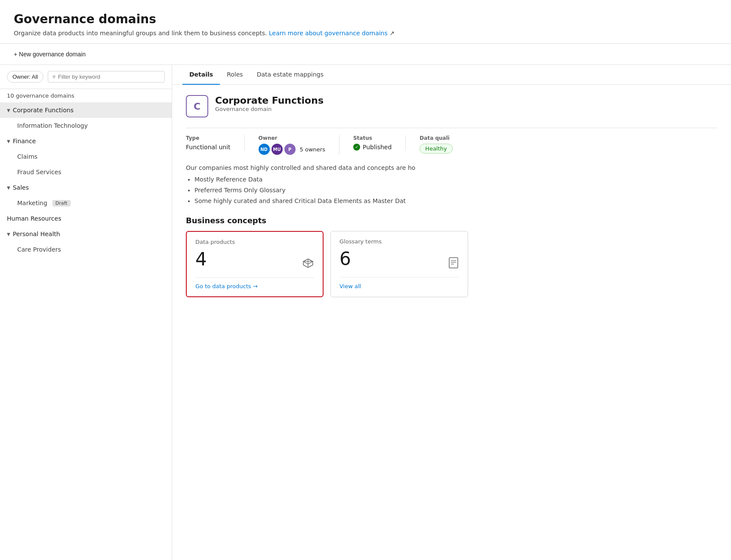 The width and height of the screenshot is (731, 560). What do you see at coordinates (52, 126) in the screenshot?
I see `sidebar-item-label: Information Technology` at bounding box center [52, 126].